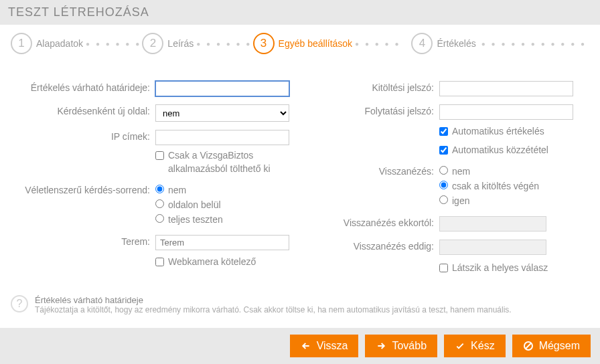 The image size is (600, 364). What do you see at coordinates (273, 310) in the screenshot?
I see `help-text: Tájékoztatja a kitöltőt, hogy az eredmén…` at bounding box center [273, 310].